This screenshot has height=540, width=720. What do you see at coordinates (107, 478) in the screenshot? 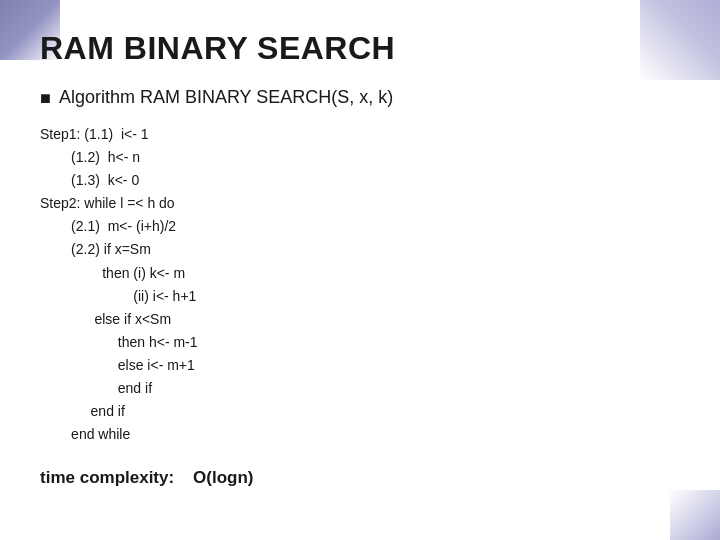
I see `time-complexity-label: time complexity:` at bounding box center [107, 478].